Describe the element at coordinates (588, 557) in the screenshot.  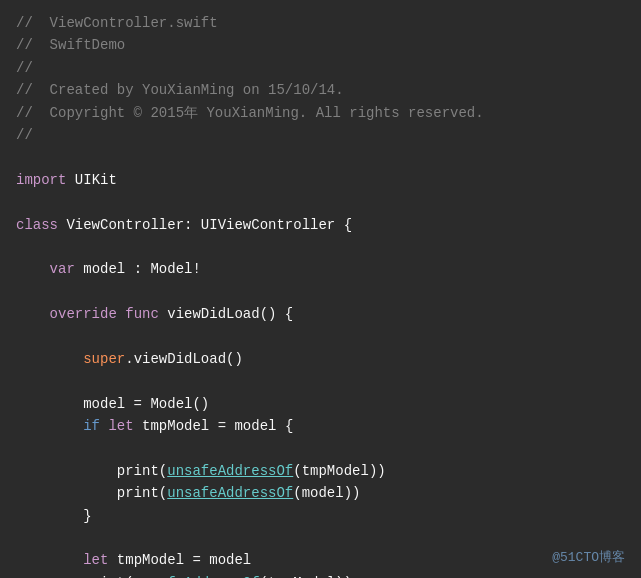
I see `watermark: @51CTO博客` at that location.